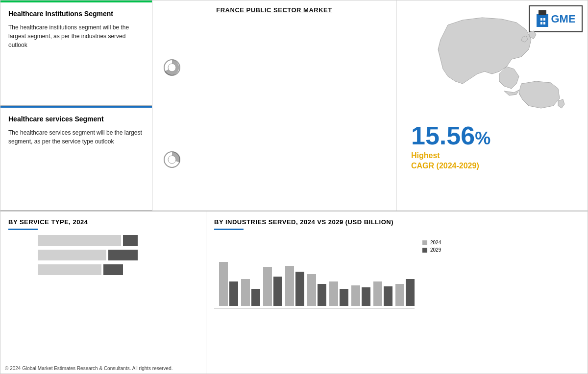  I want to click on vbar-chart, so click(315, 274).